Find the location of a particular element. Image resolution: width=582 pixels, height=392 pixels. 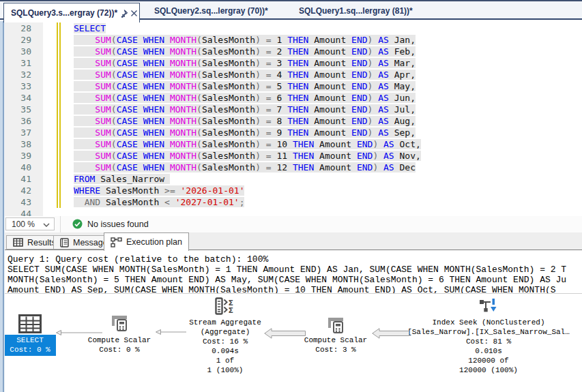

line-number: 34 is located at coordinates (24, 98).